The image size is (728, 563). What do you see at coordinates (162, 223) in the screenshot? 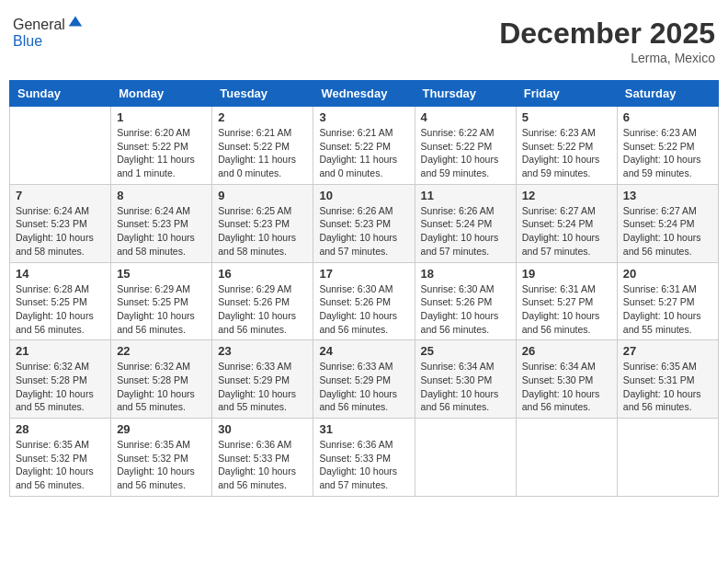
I see `calendar-cell: 8Sunrise: 6:24 AM Sunset: 5:23 PM Daylig…` at bounding box center [162, 223].